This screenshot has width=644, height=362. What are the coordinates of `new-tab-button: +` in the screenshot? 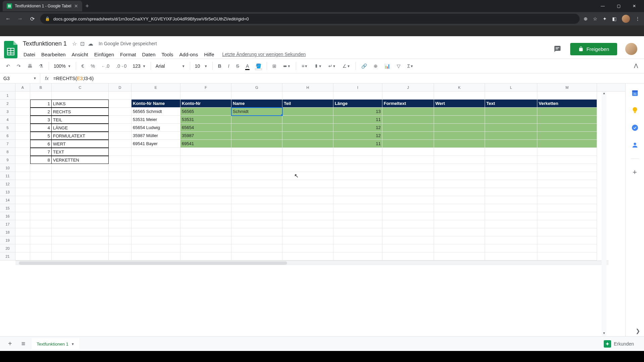 It's located at (87, 6).